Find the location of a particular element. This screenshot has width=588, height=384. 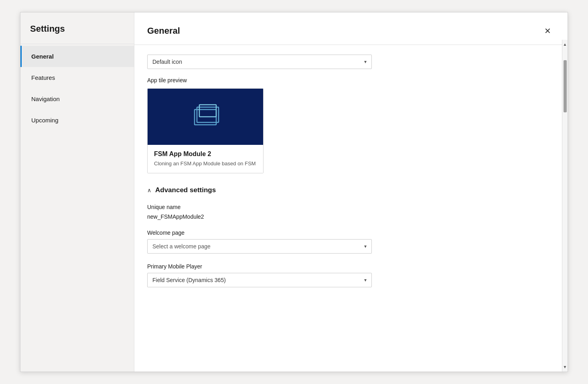

app-tile-name: FSM App Module 2 is located at coordinates (205, 154).